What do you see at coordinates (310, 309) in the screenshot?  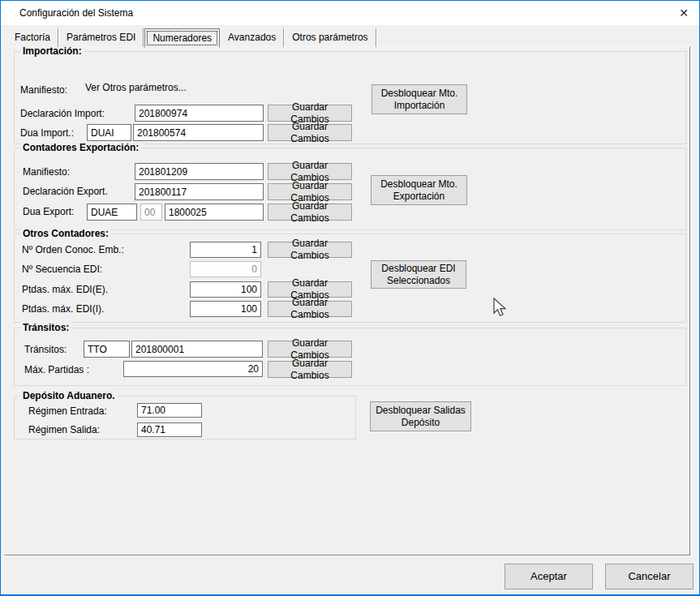 I see `guardar-ptdas-edi-i-button: Guardar Cambios` at bounding box center [310, 309].